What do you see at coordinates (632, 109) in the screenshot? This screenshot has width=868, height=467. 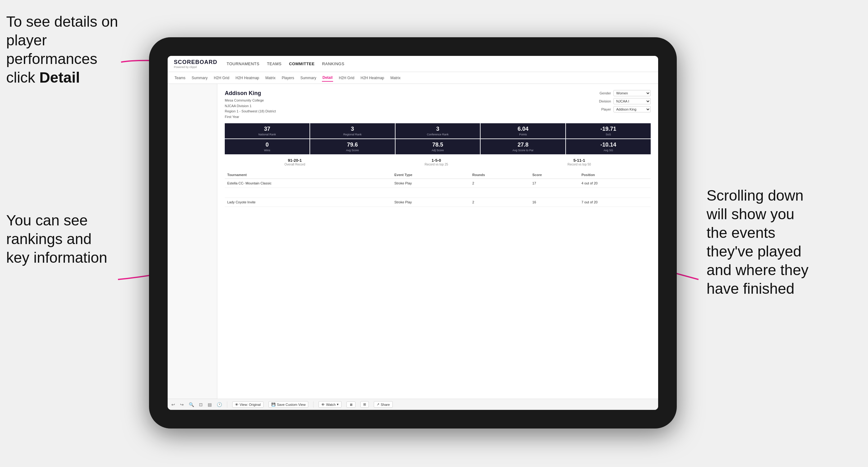 I see `player-select: Addison King` at bounding box center [632, 109].